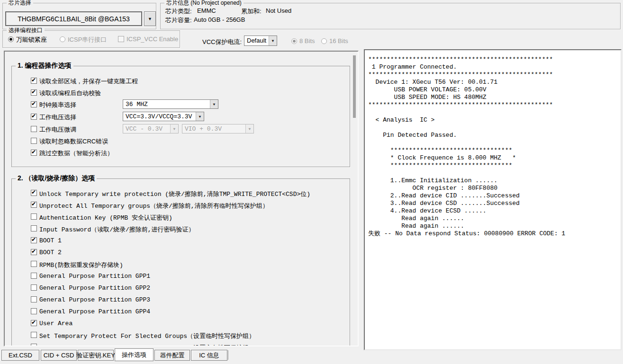 This screenshot has height=364, width=623. What do you see at coordinates (96, 355) in the screenshot?
I see `tab-verify-key: 验证密钥.KEY` at bounding box center [96, 355].